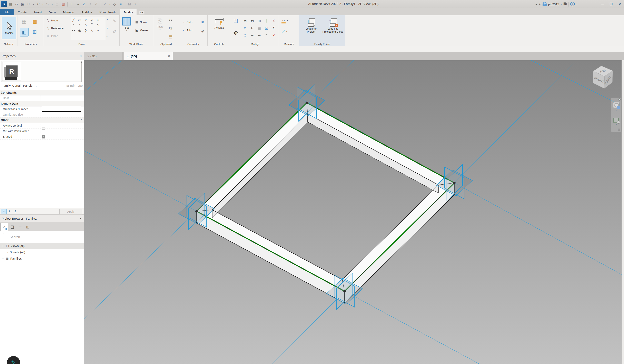 This screenshot has height=364, width=624. What do you see at coordinates (73, 20) in the screenshot?
I see `draw-line-icon: ╱` at bounding box center [73, 20].